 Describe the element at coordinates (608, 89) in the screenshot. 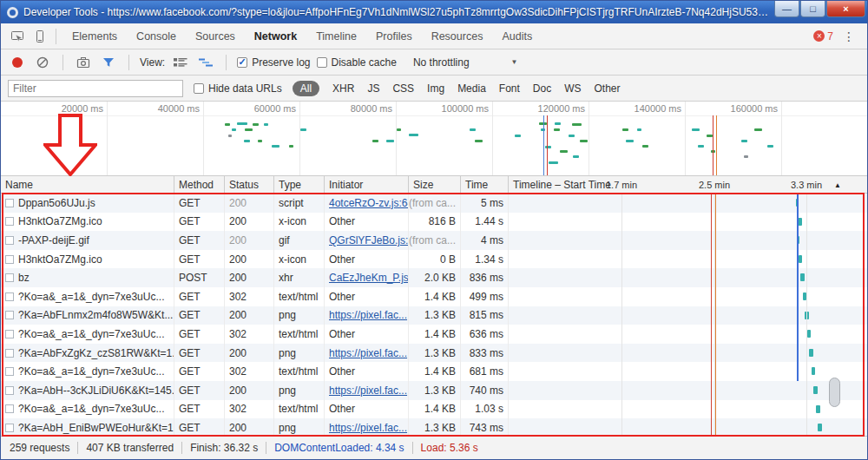

I see `filter-pill-other: Other` at that location.